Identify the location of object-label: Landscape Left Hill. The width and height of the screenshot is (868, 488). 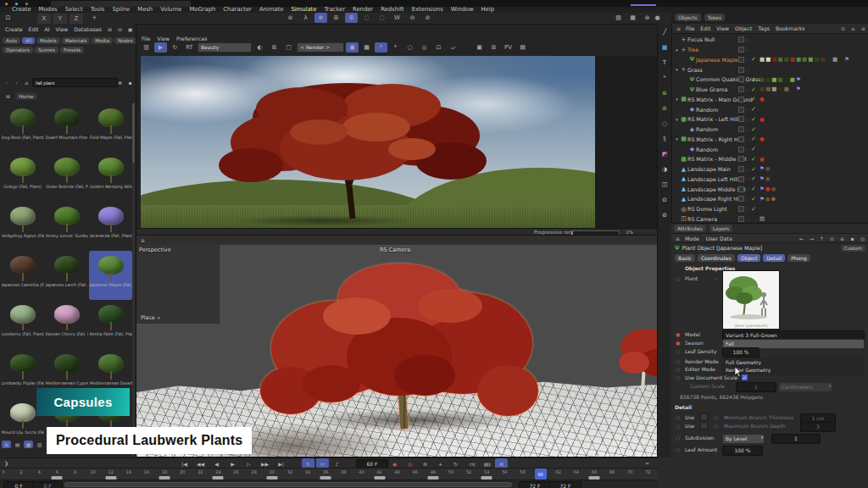
(713, 180).